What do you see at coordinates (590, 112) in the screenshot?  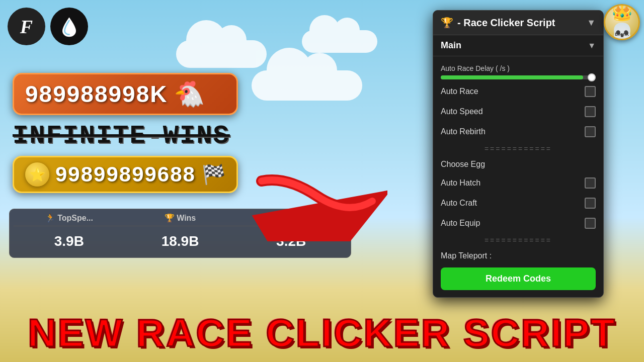 I see `auto-speed-checkbox` at bounding box center [590, 112].